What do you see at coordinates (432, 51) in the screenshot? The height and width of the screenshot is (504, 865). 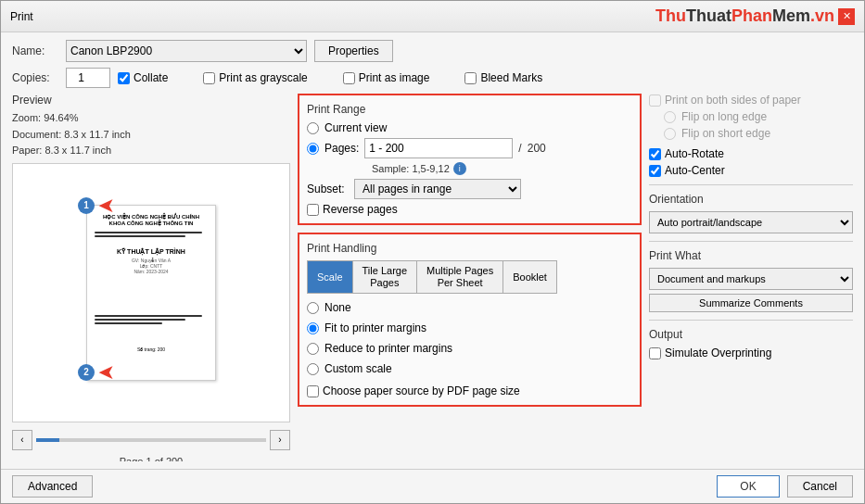 I see `name-row: Name: Canon LBP2900 Properties` at bounding box center [432, 51].